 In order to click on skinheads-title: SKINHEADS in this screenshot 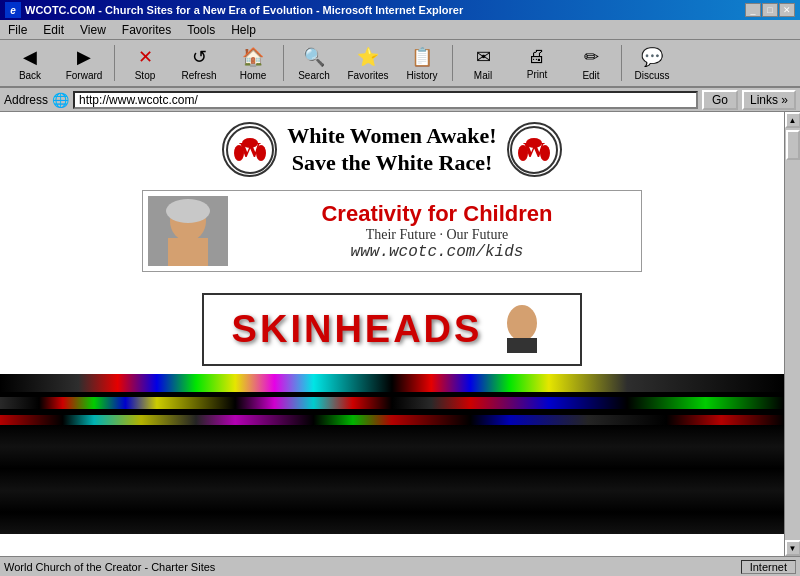, I will do `click(358, 330)`.